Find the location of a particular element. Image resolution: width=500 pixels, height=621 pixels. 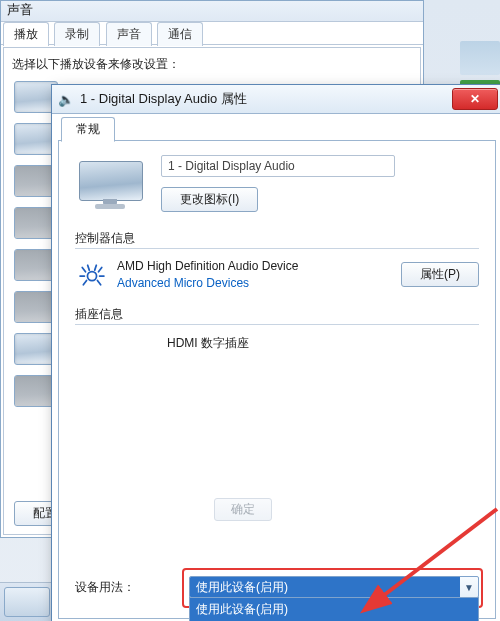

sound-window-title: 声音 is located at coordinates (212, 12).